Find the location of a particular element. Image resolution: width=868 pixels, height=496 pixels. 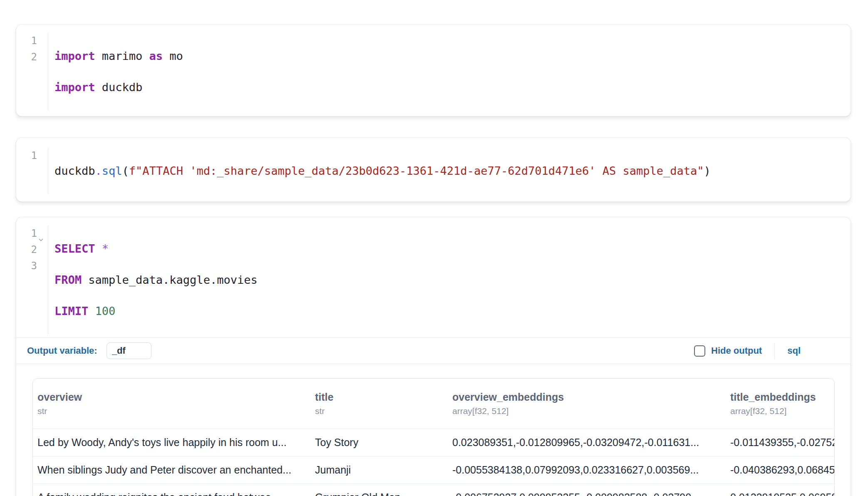

code-cell-attach: 1 duckdb.sql(f"ATTACH 'md:_share/sample_… is located at coordinates (434, 170).